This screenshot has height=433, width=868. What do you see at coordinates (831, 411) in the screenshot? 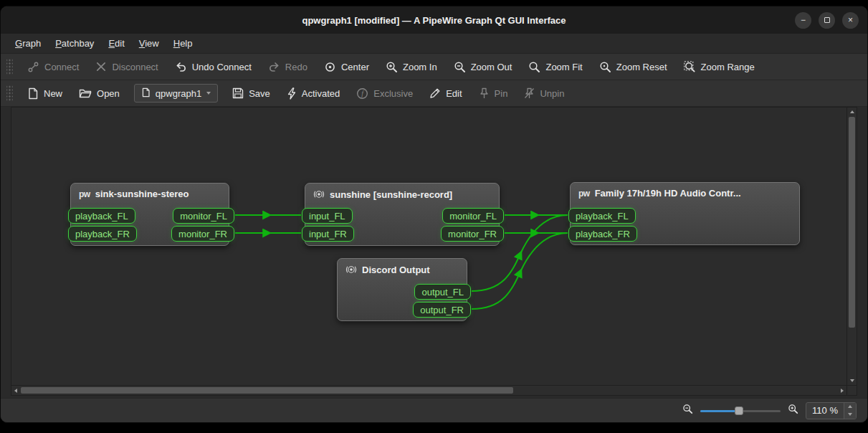
I see `zoom-spinbox: 110 %` at bounding box center [831, 411].